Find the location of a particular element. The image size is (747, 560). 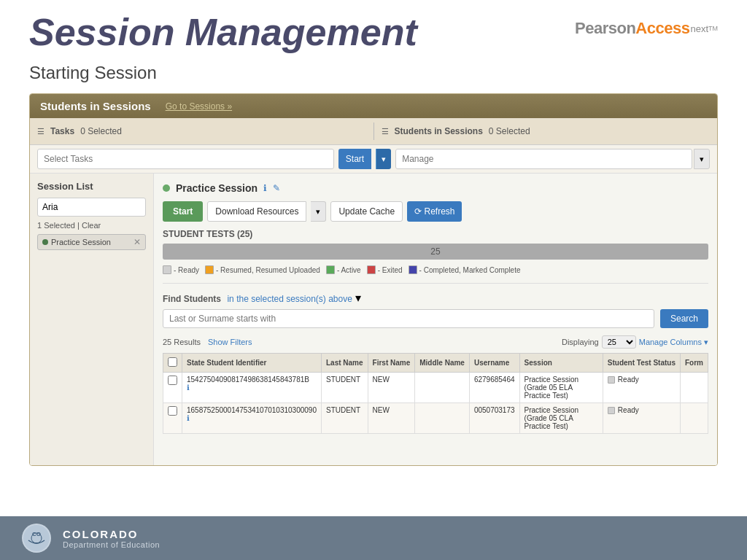

tasks-label: Tasks is located at coordinates (63, 131).